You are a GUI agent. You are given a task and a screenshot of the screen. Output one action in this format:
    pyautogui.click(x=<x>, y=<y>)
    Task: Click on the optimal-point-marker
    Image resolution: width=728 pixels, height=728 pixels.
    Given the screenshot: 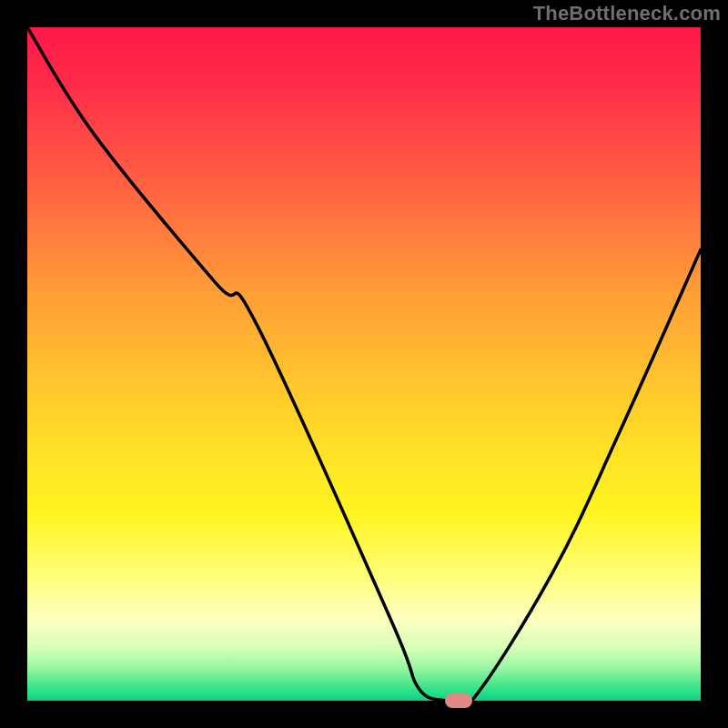 What is the action you would take?
    pyautogui.click(x=459, y=701)
    